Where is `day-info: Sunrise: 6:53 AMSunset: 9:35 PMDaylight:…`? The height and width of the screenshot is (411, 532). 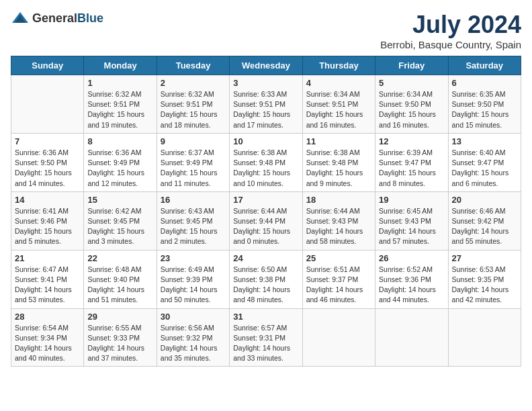
day-info: Sunrise: 6:53 AMSunset: 9:35 PMDaylight:… is located at coordinates (485, 285).